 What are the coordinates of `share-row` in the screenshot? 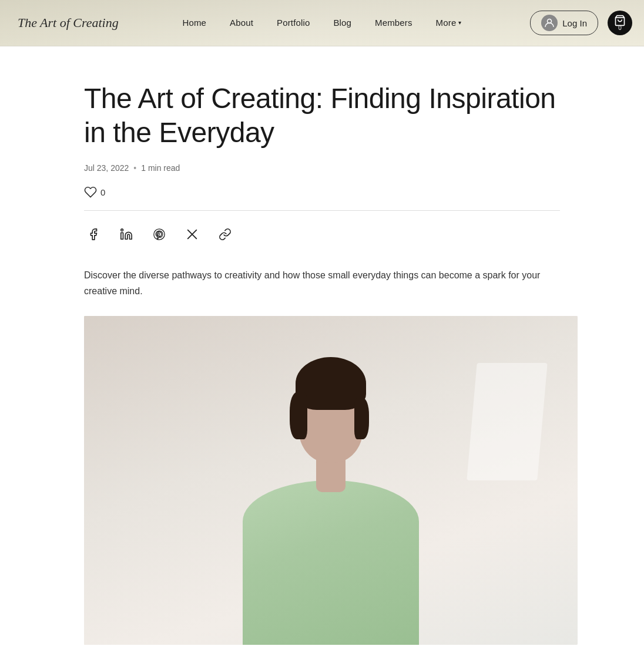 It's located at (322, 234).